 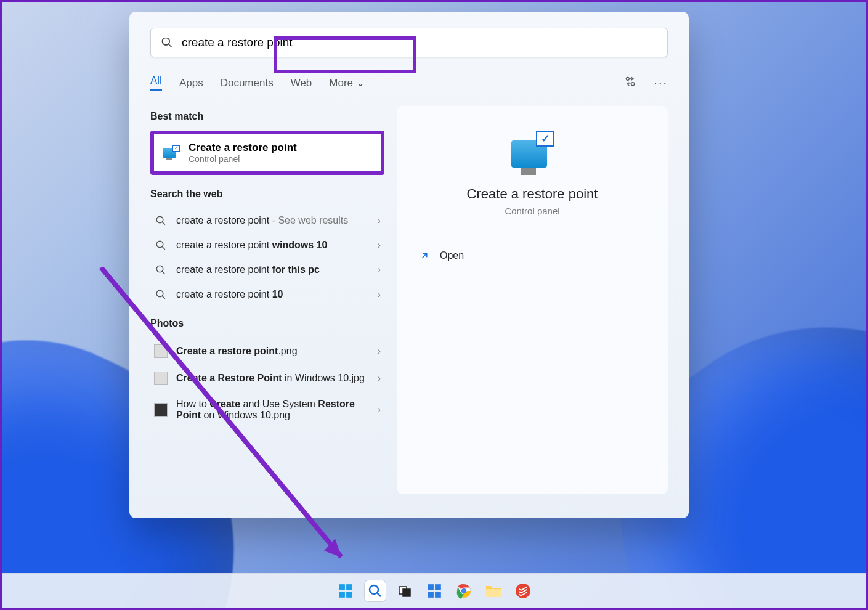 What do you see at coordinates (267, 270) in the screenshot?
I see `web-result: create a restore point for this pc ›` at bounding box center [267, 270].